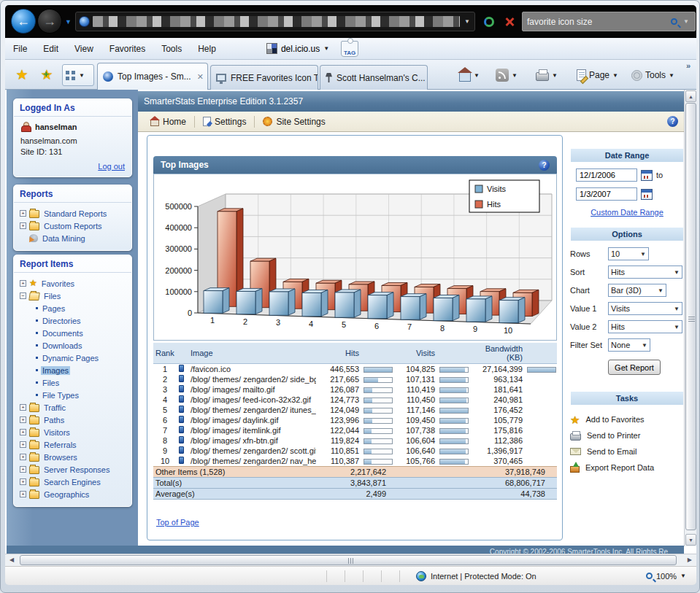 This screenshot has width=700, height=593. I want to click on task-add-to-favorites: ★Add to Favorites, so click(627, 419).